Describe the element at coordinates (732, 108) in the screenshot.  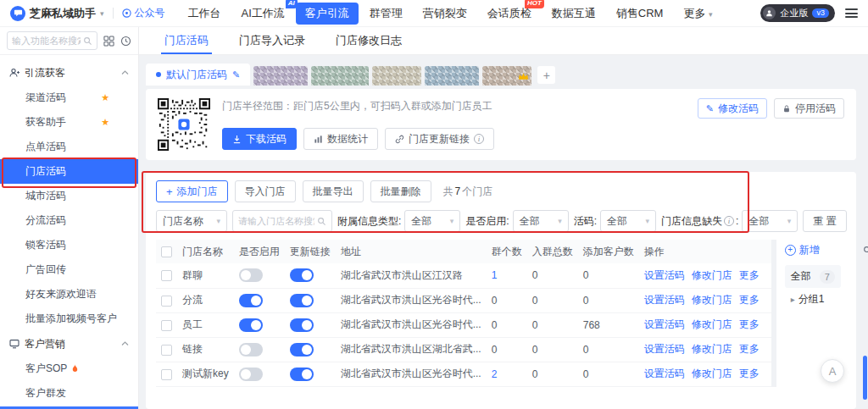
I see `modify-code-button: ✎ 修改活码` at that location.